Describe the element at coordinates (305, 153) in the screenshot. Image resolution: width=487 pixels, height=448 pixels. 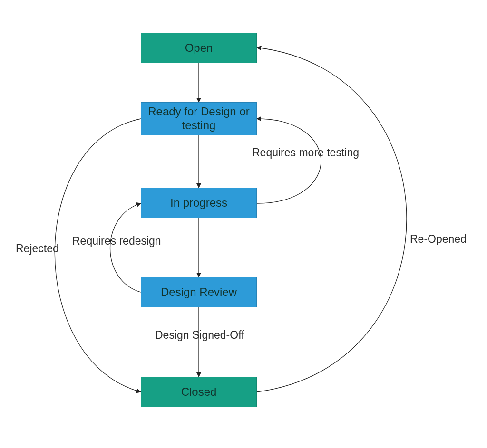
I see `label-requires-more-testing: Requires more testing` at that location.